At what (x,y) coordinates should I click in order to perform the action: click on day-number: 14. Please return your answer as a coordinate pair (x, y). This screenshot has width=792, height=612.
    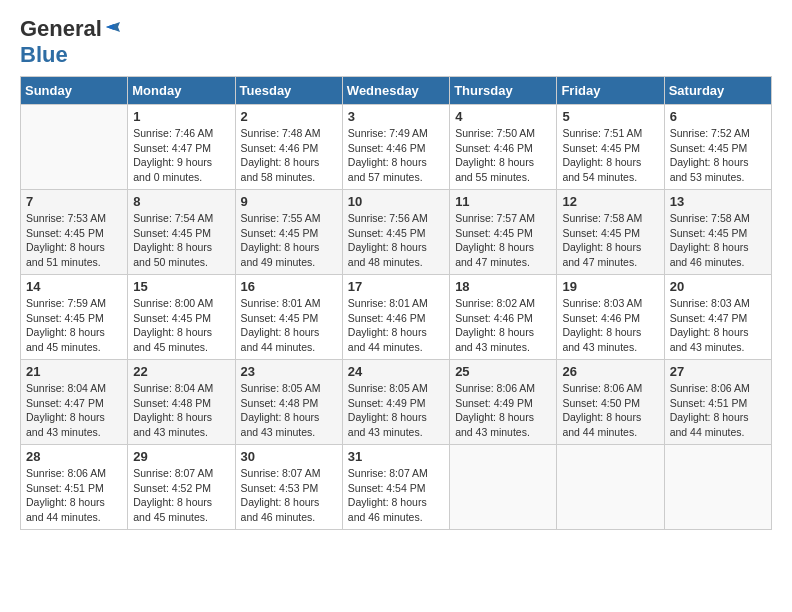
    Looking at the image, I should click on (74, 286).